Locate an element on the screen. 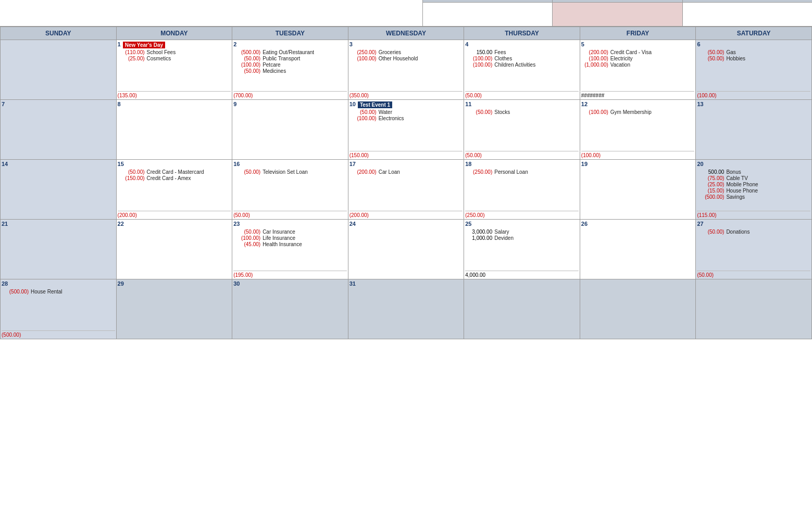 The height and width of the screenshot is (524, 812). entry: (500.00)Eating Out/Restaurant is located at coordinates (290, 52).